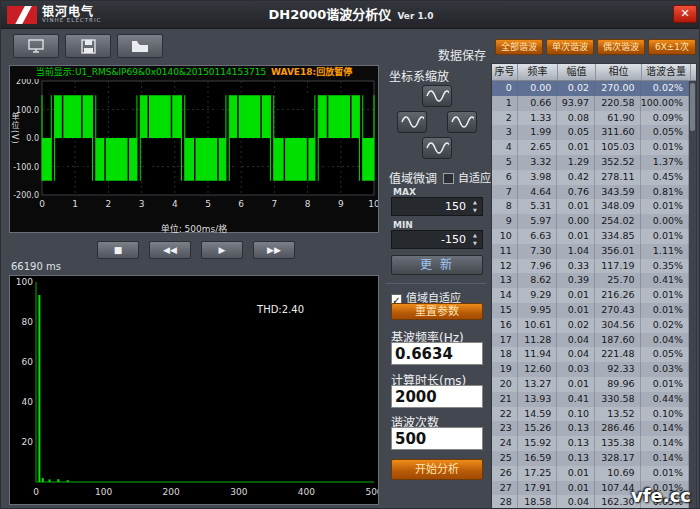 The width and height of the screenshot is (700, 509). Describe the element at coordinates (437, 312) in the screenshot. I see `reset-params-button: 重置参数` at that location.